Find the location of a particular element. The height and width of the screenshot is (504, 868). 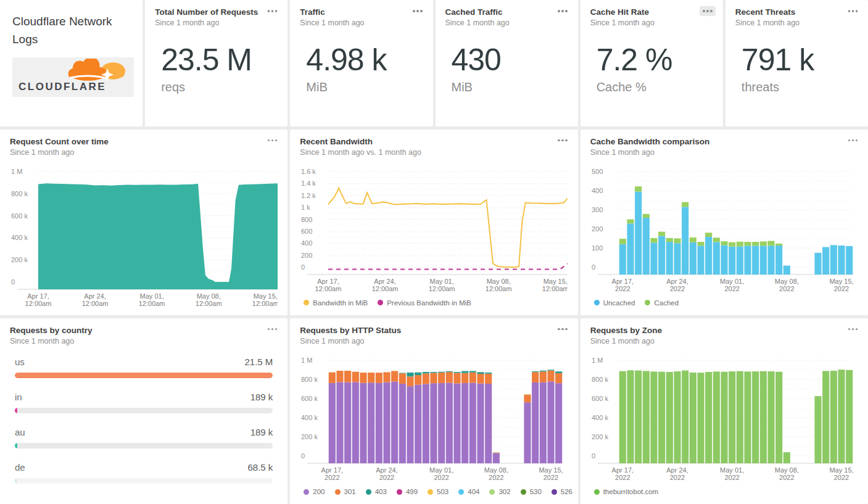

stat-value: 23.5 M is located at coordinates (220, 60).